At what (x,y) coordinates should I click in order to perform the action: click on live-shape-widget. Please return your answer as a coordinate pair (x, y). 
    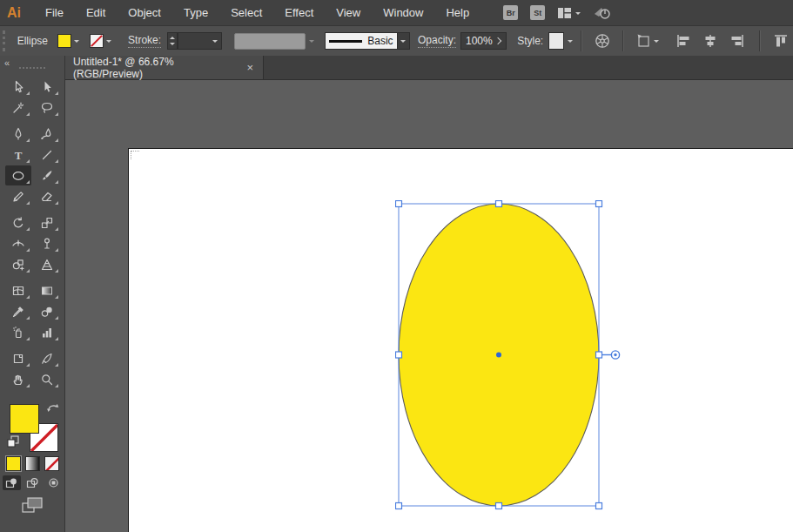
    Looking at the image, I should click on (611, 355).